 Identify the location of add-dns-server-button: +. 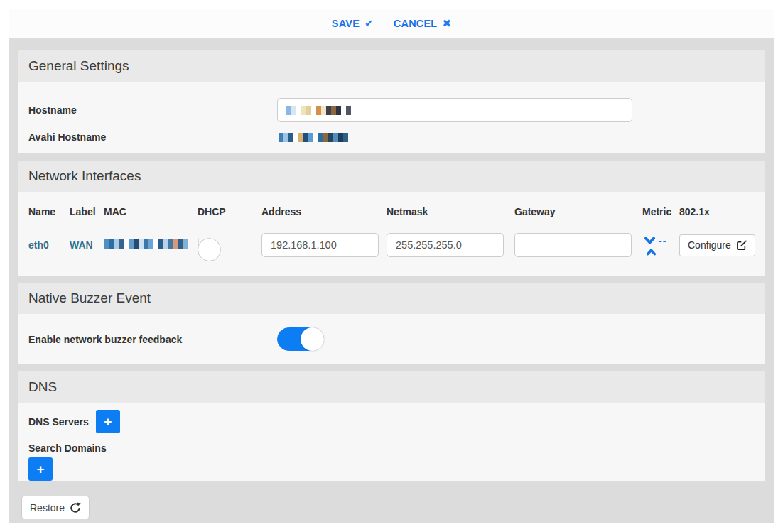
(108, 422).